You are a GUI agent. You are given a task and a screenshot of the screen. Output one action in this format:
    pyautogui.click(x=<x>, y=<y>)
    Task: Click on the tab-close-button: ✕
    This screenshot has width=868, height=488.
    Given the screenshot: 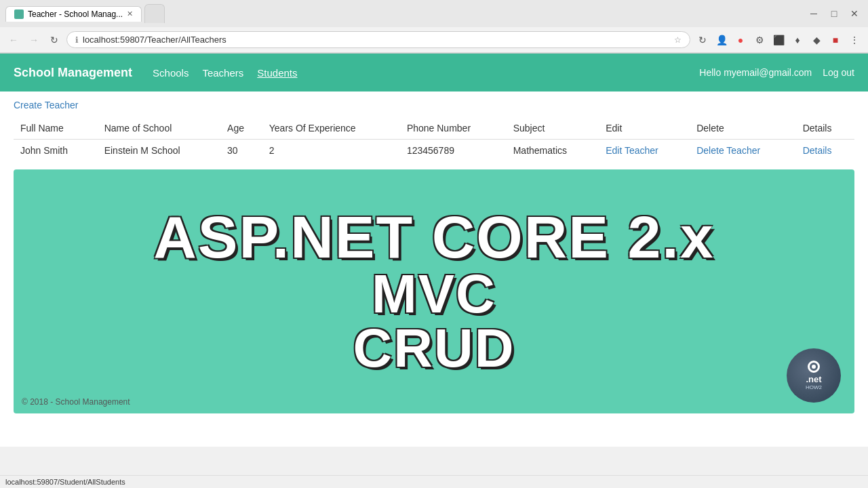 What is the action you would take?
    pyautogui.click(x=130, y=14)
    